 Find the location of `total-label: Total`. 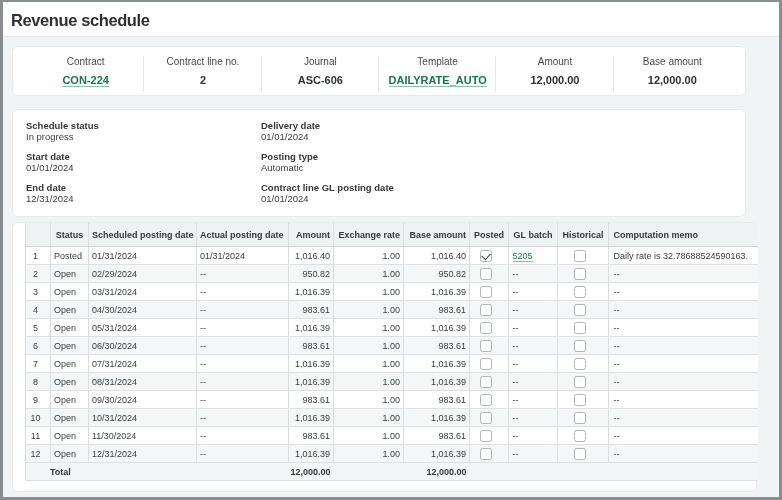

total-label: Total is located at coordinates (58, 471).